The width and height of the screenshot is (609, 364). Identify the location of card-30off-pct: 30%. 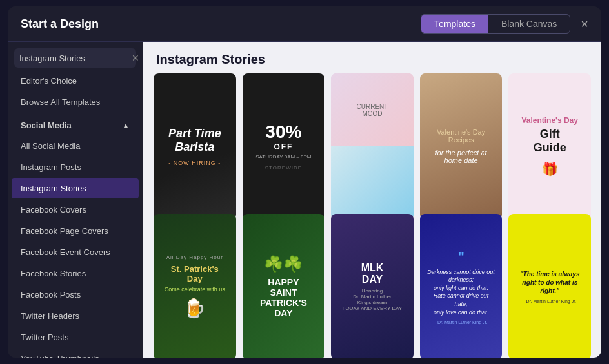
(283, 132).